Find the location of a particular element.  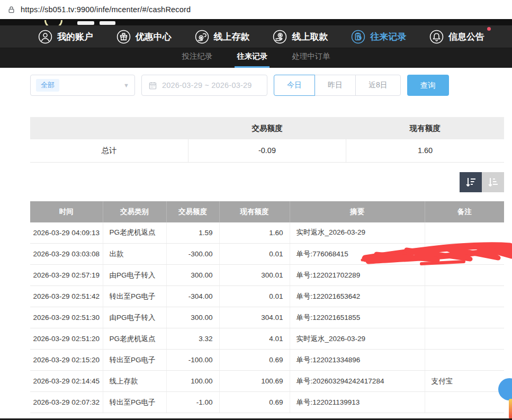

table-cell: 2026-03-29 02:14:45 is located at coordinates (67, 381).